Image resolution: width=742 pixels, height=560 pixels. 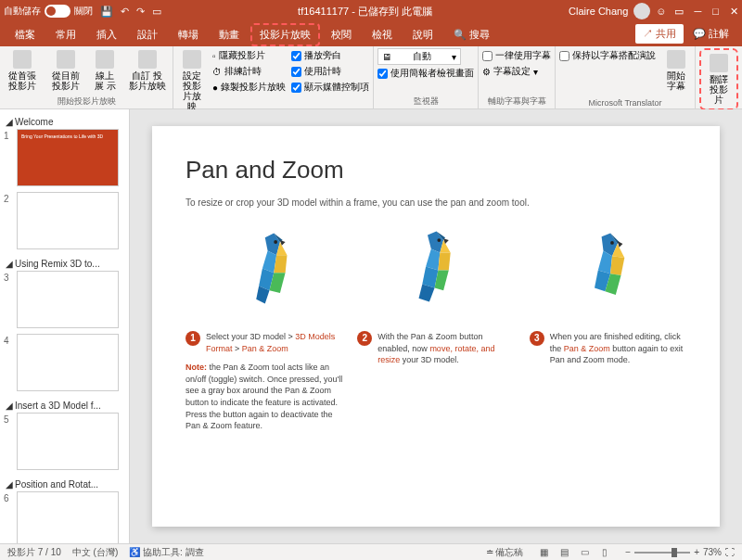 I want to click on group-label: 監視器, so click(x=426, y=101).